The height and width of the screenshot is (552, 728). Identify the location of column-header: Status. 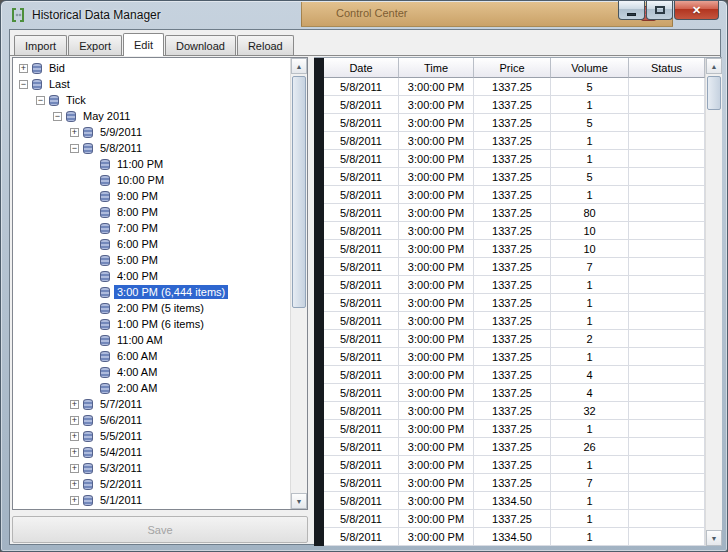
(667, 68).